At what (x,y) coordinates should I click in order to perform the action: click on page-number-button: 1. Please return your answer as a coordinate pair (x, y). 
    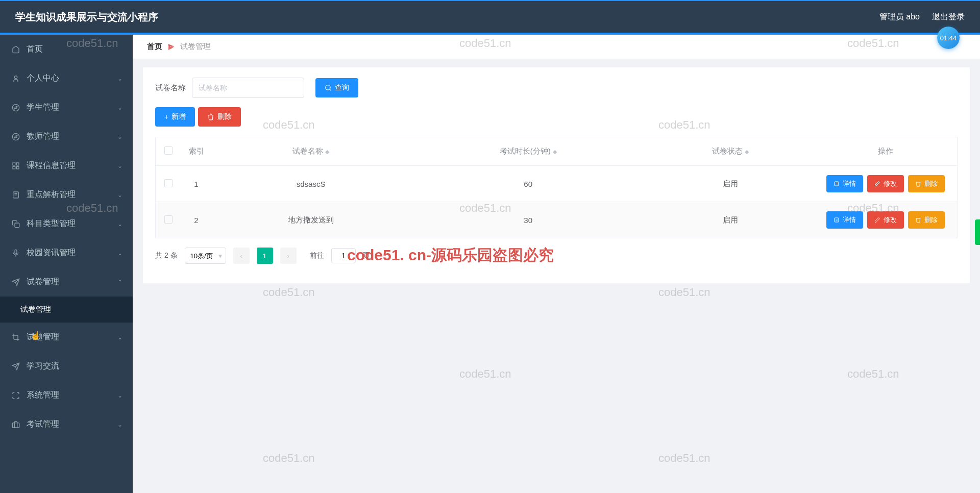
    Looking at the image, I should click on (265, 256).